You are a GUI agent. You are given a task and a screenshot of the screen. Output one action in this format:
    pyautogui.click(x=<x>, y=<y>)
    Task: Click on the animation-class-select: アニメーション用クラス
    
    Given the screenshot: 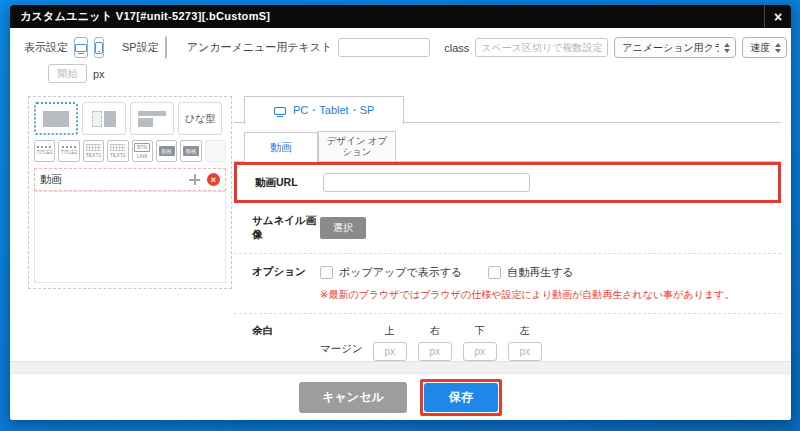 What is the action you would take?
    pyautogui.click(x=675, y=48)
    